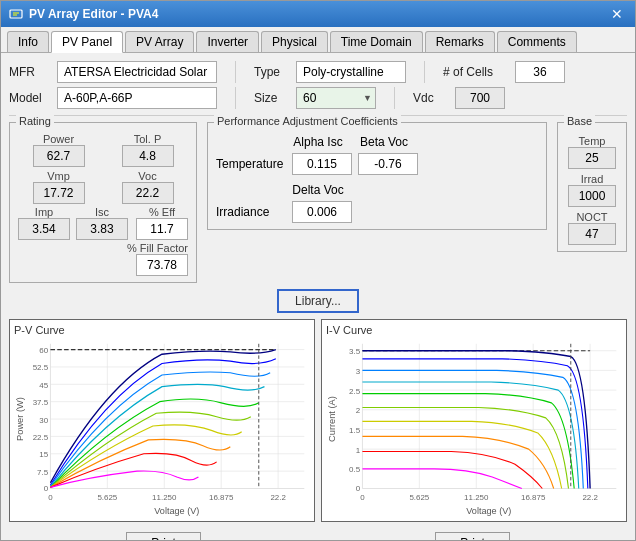 This screenshot has width=636, height=541. Describe the element at coordinates (537, 42) in the screenshot. I see `tab-comments: Comments` at that location.